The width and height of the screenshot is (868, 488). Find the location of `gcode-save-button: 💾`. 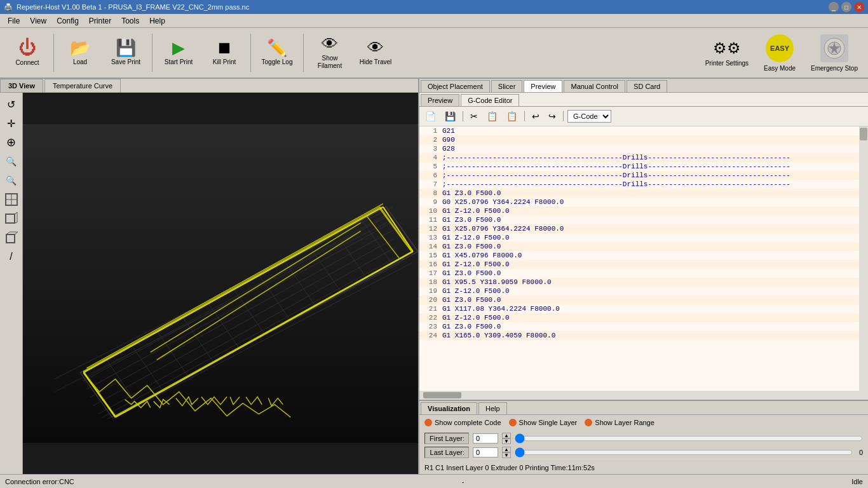

gcode-save-button: 💾 is located at coordinates (450, 116).